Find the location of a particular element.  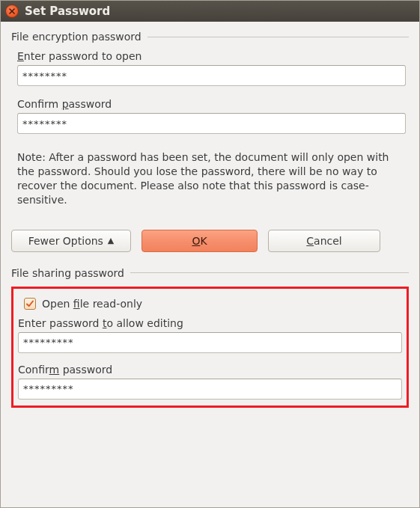

ok-button: OK is located at coordinates (199, 241).